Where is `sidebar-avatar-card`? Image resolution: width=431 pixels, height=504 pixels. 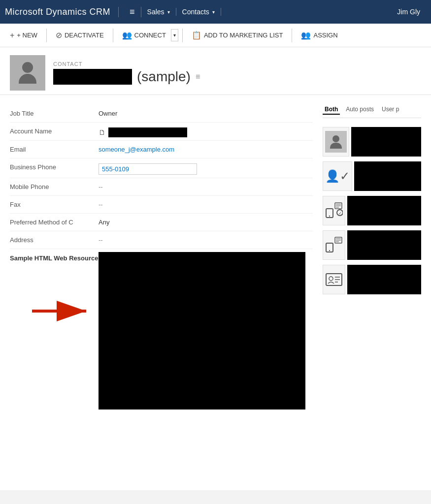
sidebar-avatar-card is located at coordinates (336, 142).